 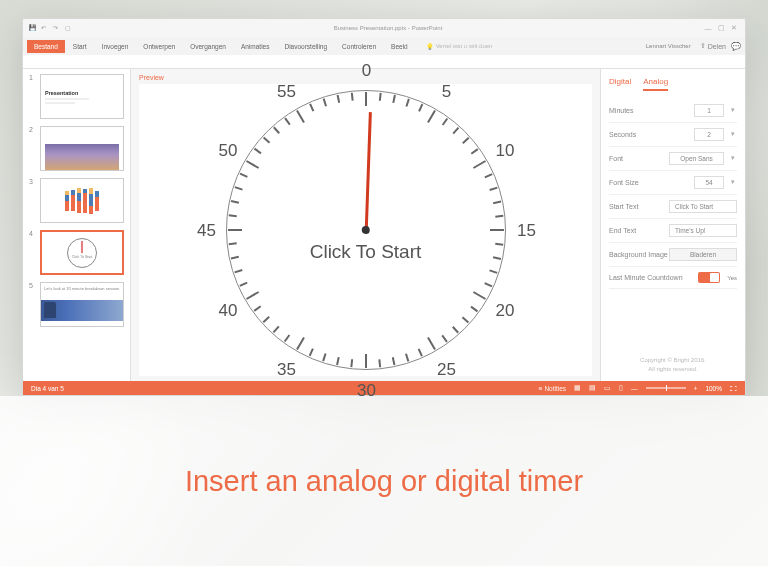 What do you see at coordinates (620, 84) in the screenshot?
I see `tab-digital: Digital` at bounding box center [620, 84].